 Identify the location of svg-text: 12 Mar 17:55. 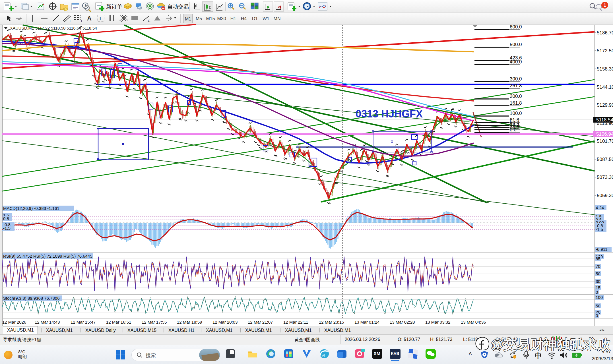
(154, 322).